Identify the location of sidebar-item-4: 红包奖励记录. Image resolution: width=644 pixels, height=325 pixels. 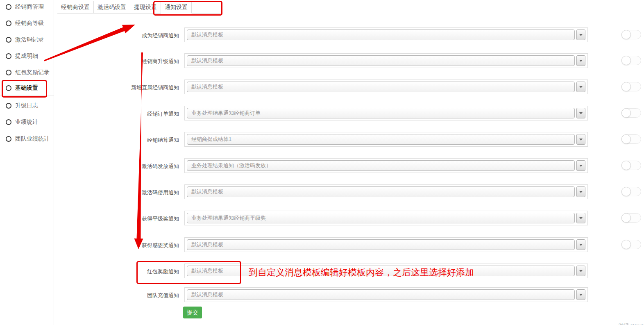
(27, 73).